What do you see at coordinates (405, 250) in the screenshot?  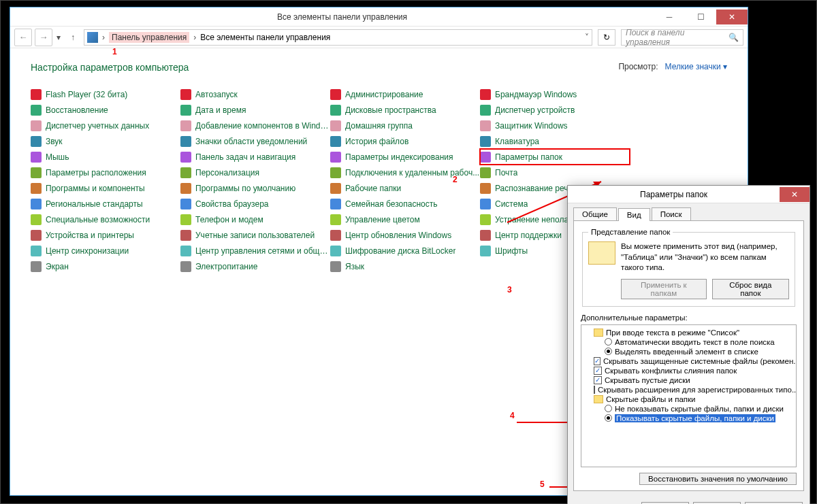 I see `cp-item: Шифрование диска BitLocker` at bounding box center [405, 250].